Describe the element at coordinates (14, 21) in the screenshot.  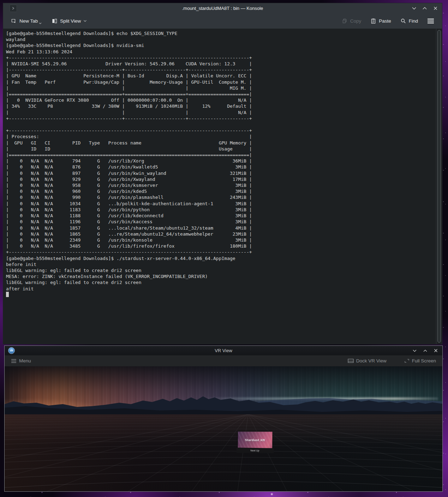
I see `new-tab-icon` at that location.